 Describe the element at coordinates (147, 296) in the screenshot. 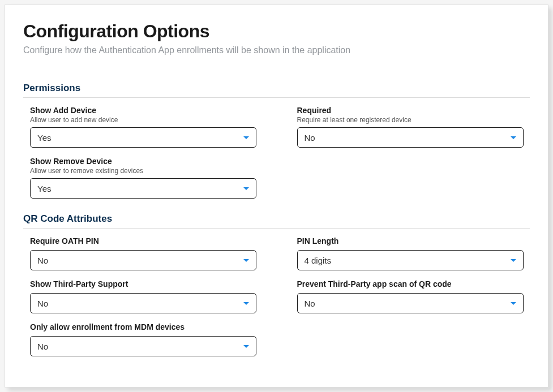

I see `field-show-third-party: Show Third-Party Support No` at that location.